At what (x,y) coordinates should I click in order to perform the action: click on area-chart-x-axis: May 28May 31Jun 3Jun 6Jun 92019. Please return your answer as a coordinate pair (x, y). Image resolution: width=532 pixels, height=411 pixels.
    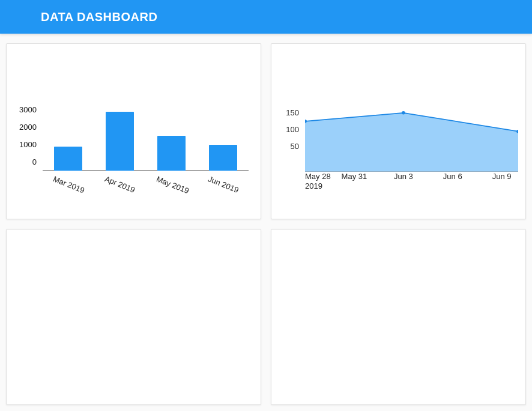
    Looking at the image, I should click on (412, 181).